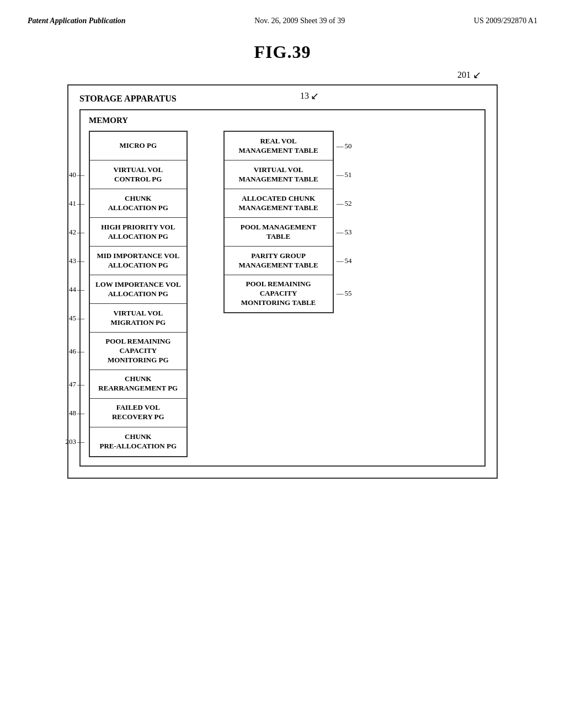  Describe the element at coordinates (344, 293) in the screenshot. I see `ref-right-55: —55` at that location.